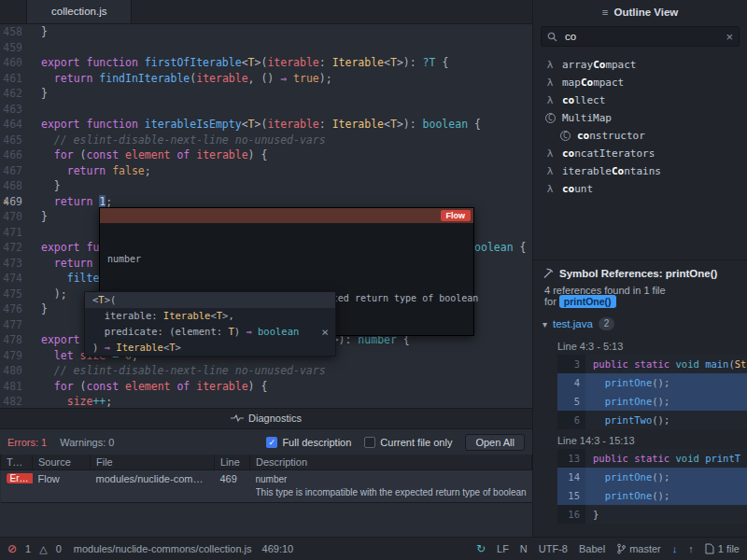  What do you see at coordinates (15, 78) in the screenshot?
I see `line-number: 461` at bounding box center [15, 78].